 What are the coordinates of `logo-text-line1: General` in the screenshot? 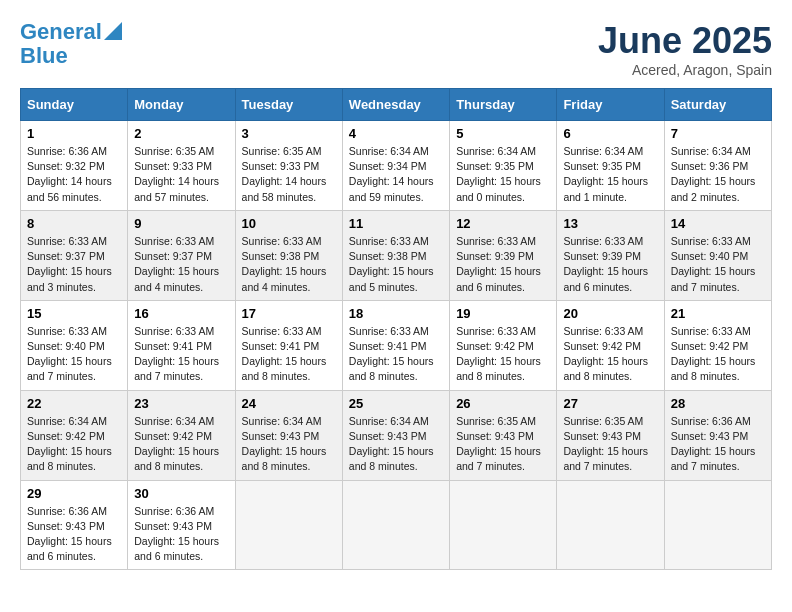 It's located at (61, 32).